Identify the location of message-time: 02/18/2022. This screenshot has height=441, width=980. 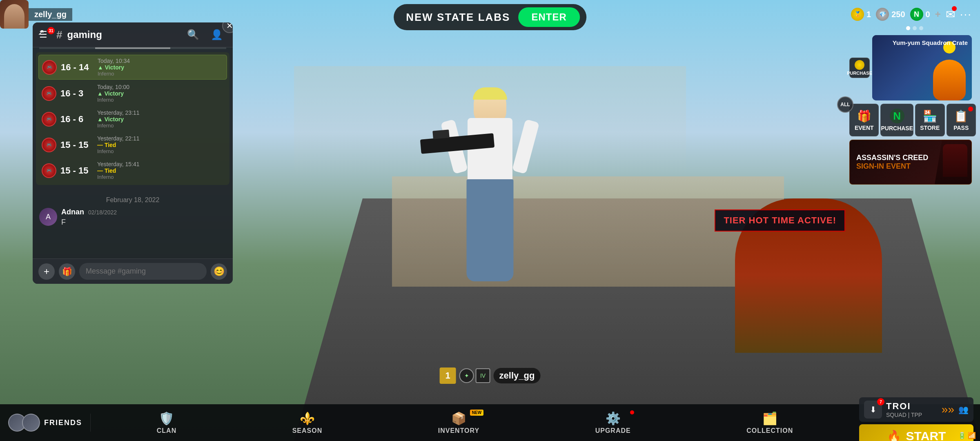
(102, 212).